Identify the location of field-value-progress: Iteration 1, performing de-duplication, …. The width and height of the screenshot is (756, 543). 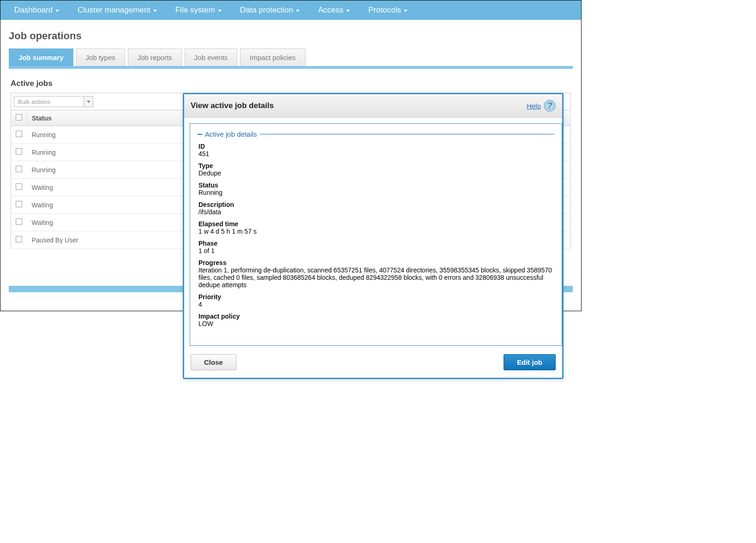
(376, 278).